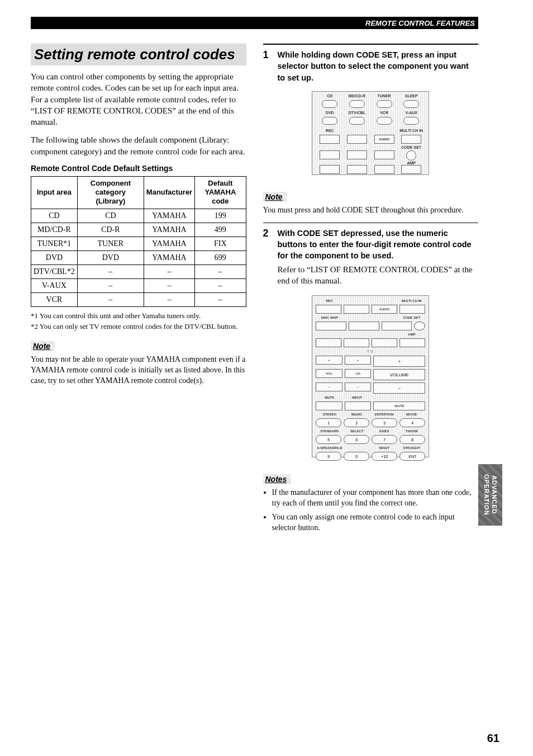 The height and width of the screenshot is (756, 533). Describe the element at coordinates (329, 456) in the screenshot. I see `remote-button: 9` at that location.